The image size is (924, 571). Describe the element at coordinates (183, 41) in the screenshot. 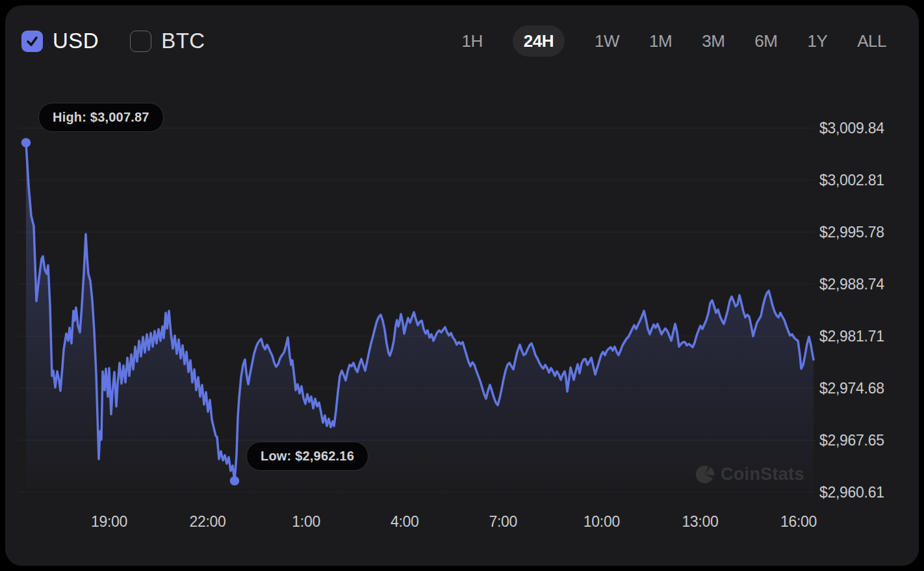

I see `btc-label: BTC` at that location.